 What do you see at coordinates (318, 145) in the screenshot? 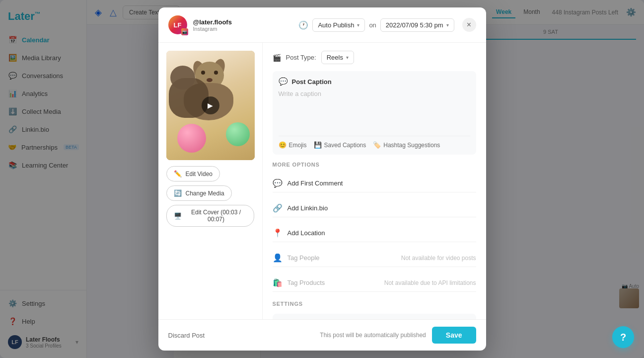
I see `save-icon: 💾` at bounding box center [318, 145].